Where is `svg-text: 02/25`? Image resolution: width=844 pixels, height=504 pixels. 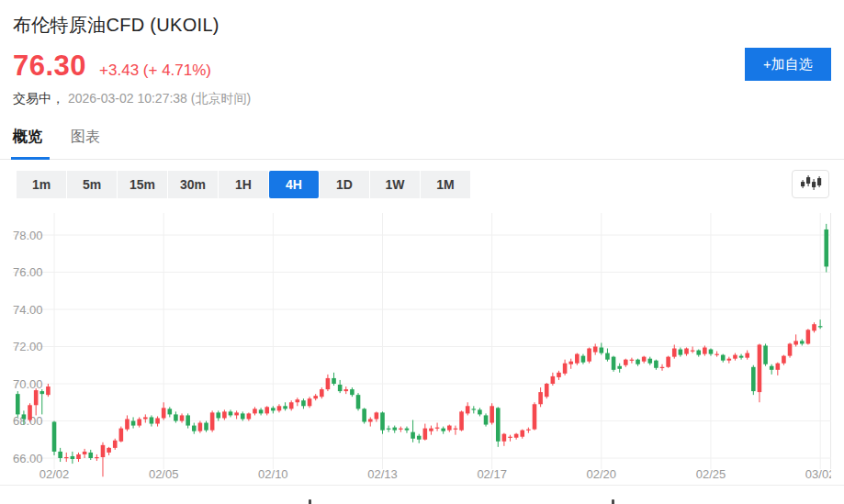
svg-text: 02/25 is located at coordinates (711, 474).